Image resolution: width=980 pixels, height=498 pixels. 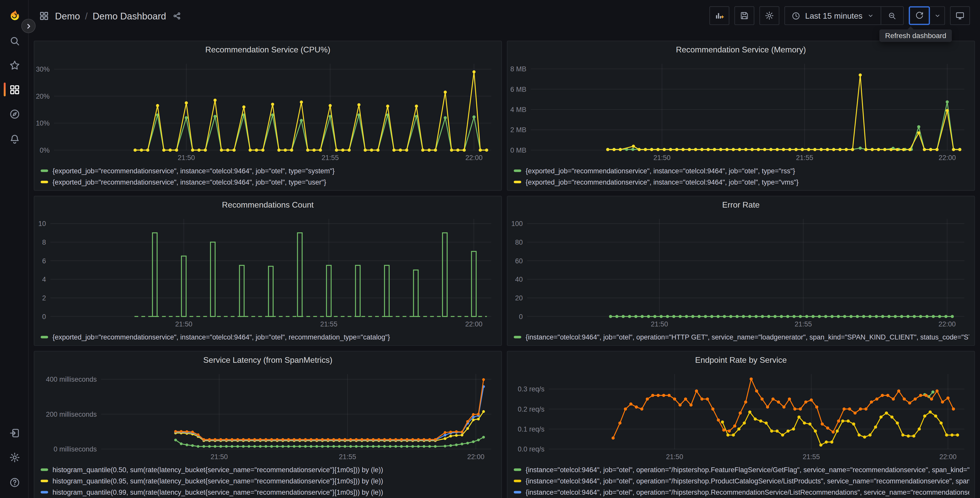 What do you see at coordinates (268, 360) in the screenshot?
I see `panel-title: Service Latency (from SpanMetrics)` at bounding box center [268, 360].